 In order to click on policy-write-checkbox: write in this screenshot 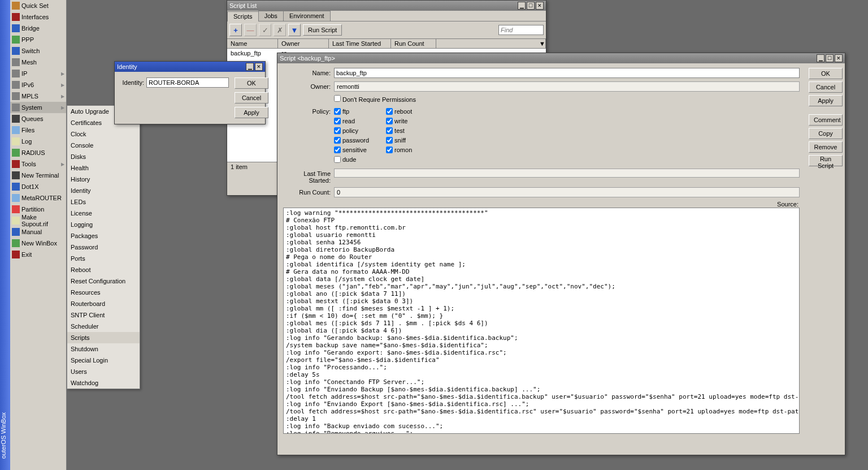, I will do `click(399, 121)`.